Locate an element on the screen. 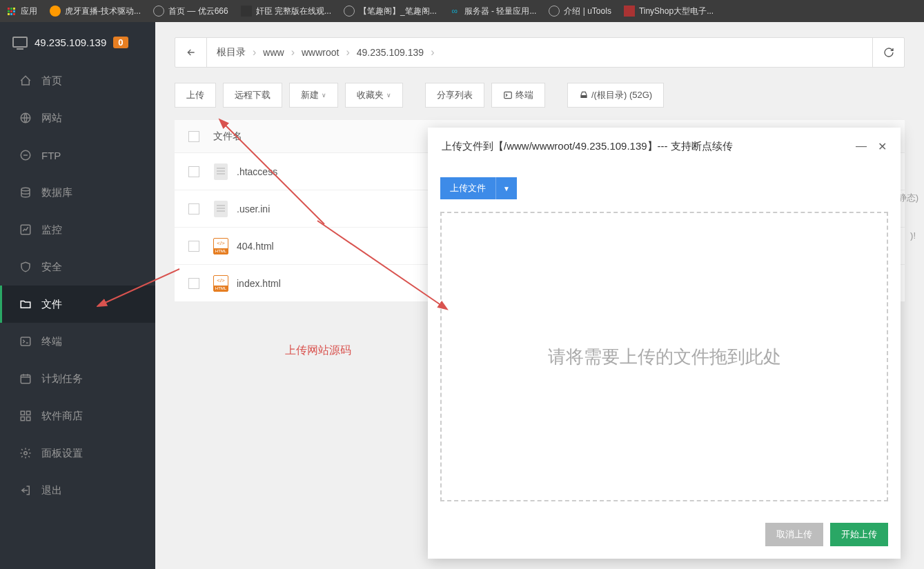 The height and width of the screenshot is (569, 924). bookmark-item: 虎牙直播-技术驱动... is located at coordinates (95, 11).